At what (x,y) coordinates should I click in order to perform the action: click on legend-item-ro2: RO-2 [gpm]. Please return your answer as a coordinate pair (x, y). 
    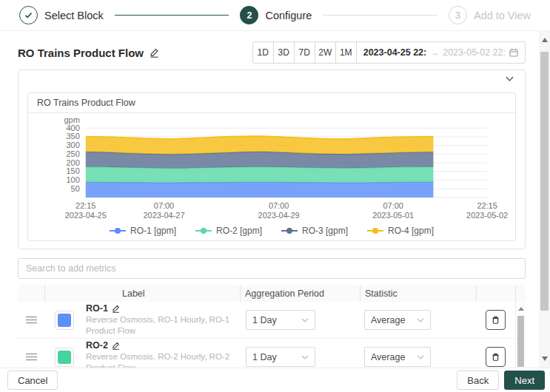
    Looking at the image, I should click on (229, 231).